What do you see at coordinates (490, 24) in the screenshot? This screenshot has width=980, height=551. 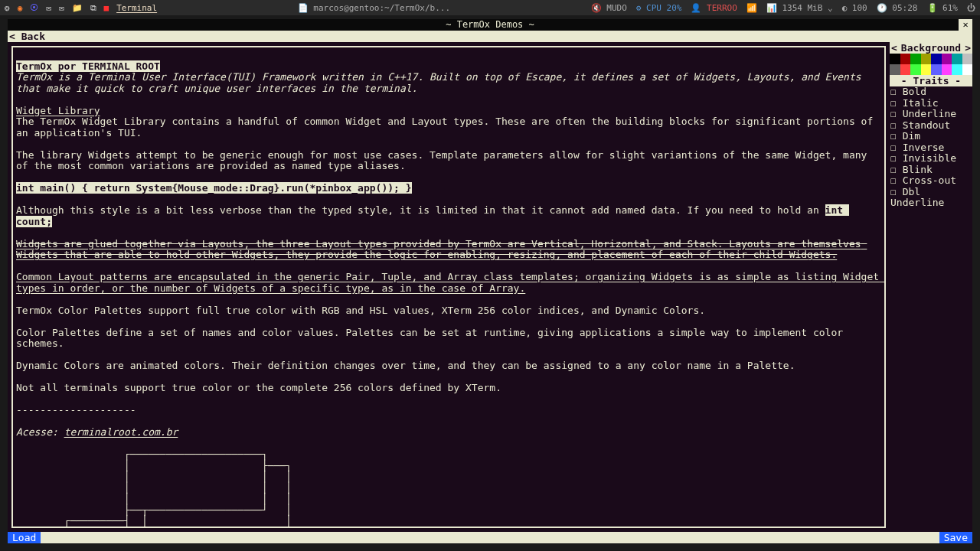 I see `titlebar: ~ TermOx Demos ~ ✕` at bounding box center [490, 24].